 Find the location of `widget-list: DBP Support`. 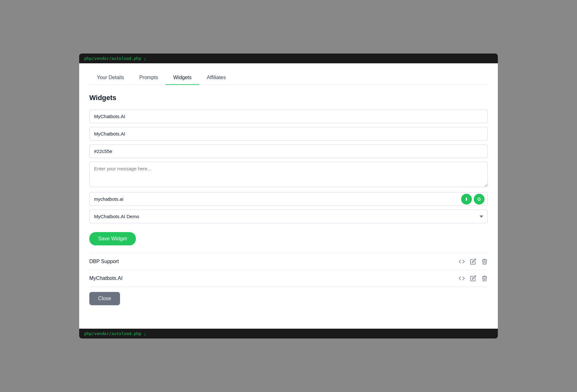

widget-list: DBP Support is located at coordinates (288, 270).